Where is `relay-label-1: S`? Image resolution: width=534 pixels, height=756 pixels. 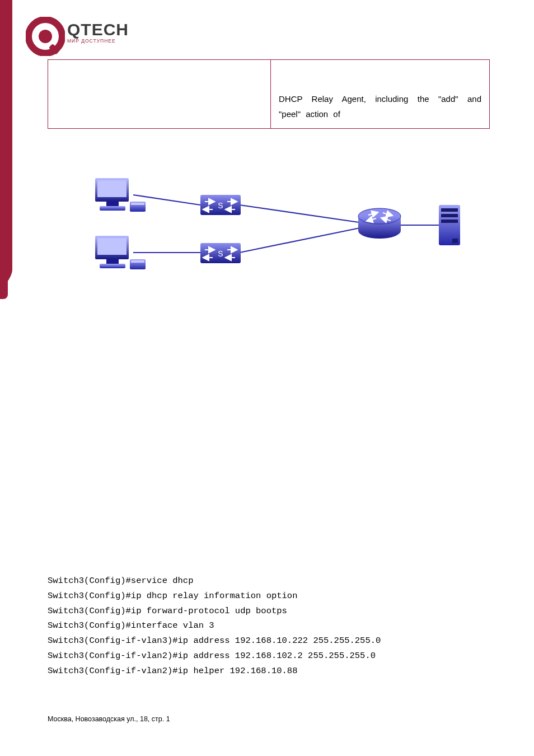 relay-label-1: S is located at coordinates (221, 206).